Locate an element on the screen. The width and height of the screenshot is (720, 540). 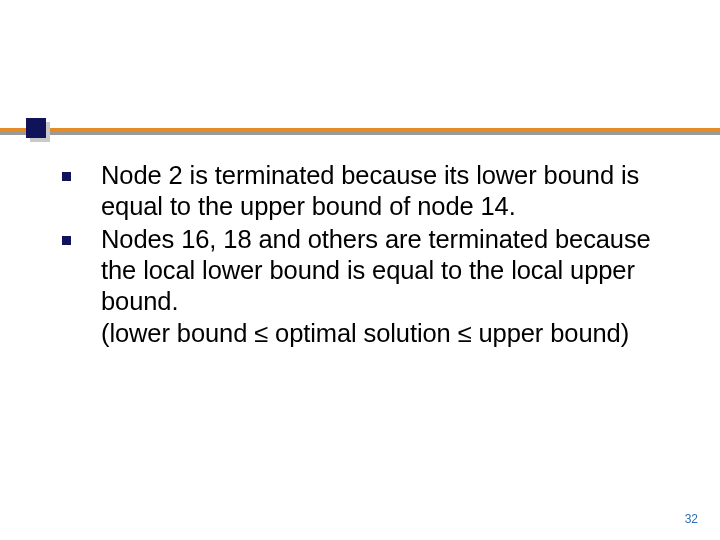
bullet-text: Node 2 is terminated because its lower b… is located at coordinates (392, 191).